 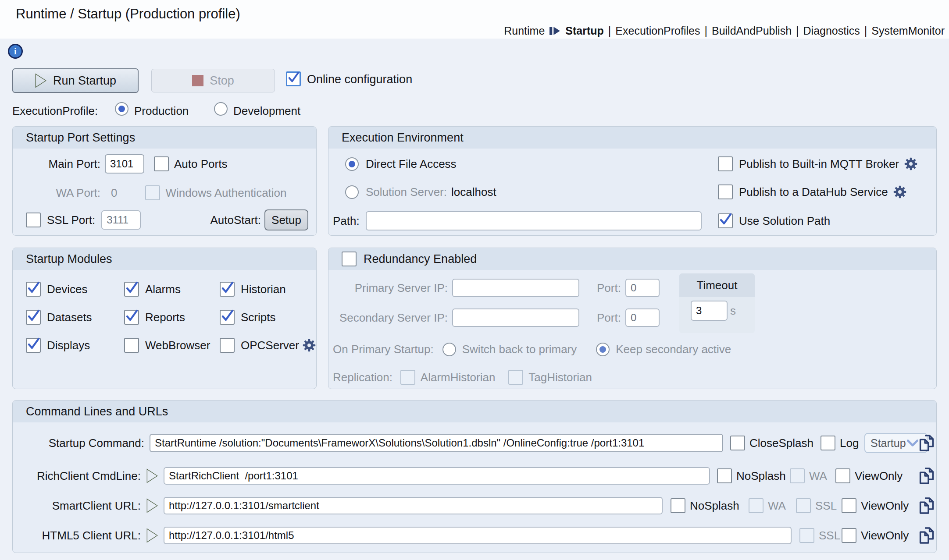 I want to click on secondary-server-ip-label: Secondary Server IP:, so click(x=388, y=318).